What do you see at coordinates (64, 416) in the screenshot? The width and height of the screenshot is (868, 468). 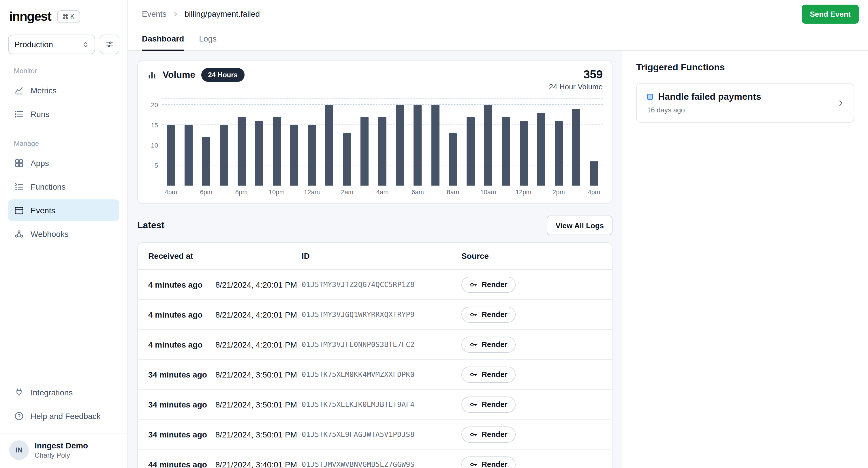 I see `sidebar-item-help: Help and Feedback` at bounding box center [64, 416].